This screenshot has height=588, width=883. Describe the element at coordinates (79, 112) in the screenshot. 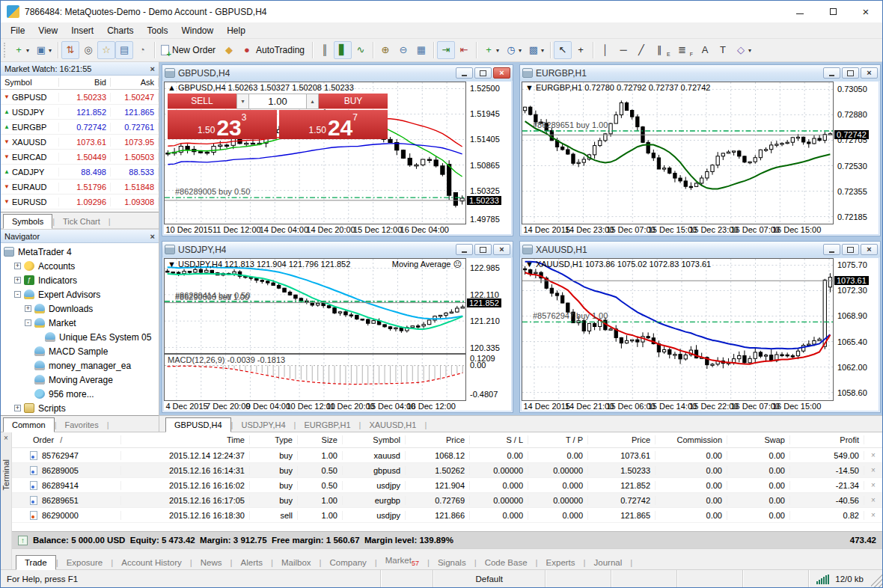

I see `market-watch-row-usdjpy: ▲USDJPY121.852121.865` at that location.